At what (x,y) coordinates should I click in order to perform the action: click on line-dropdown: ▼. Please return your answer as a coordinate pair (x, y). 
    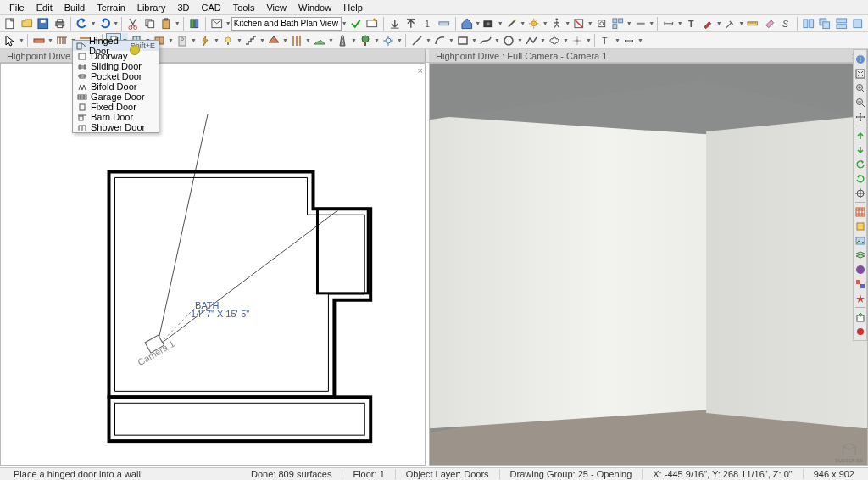
    Looking at the image, I should click on (429, 41).